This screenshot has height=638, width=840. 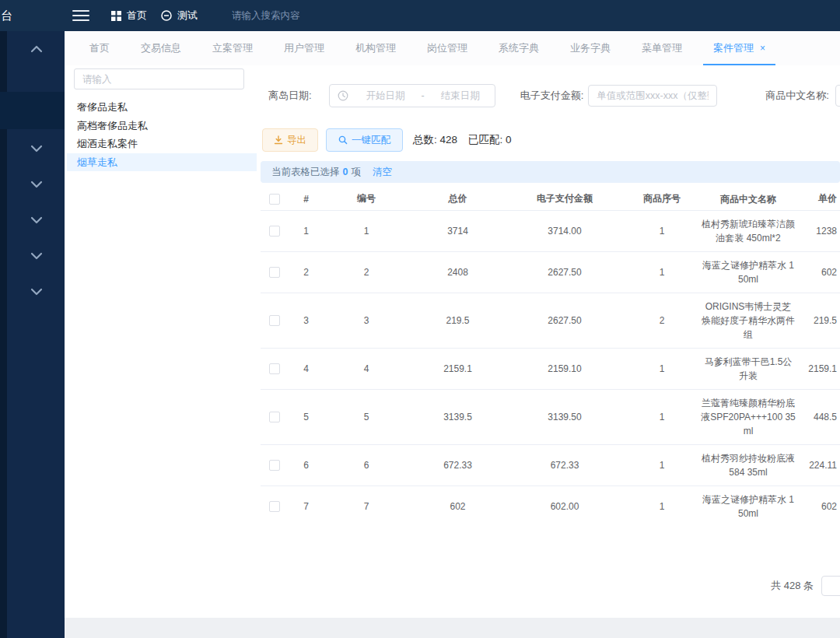 I want to click on topbar-nav-test: 测试, so click(x=179, y=16).